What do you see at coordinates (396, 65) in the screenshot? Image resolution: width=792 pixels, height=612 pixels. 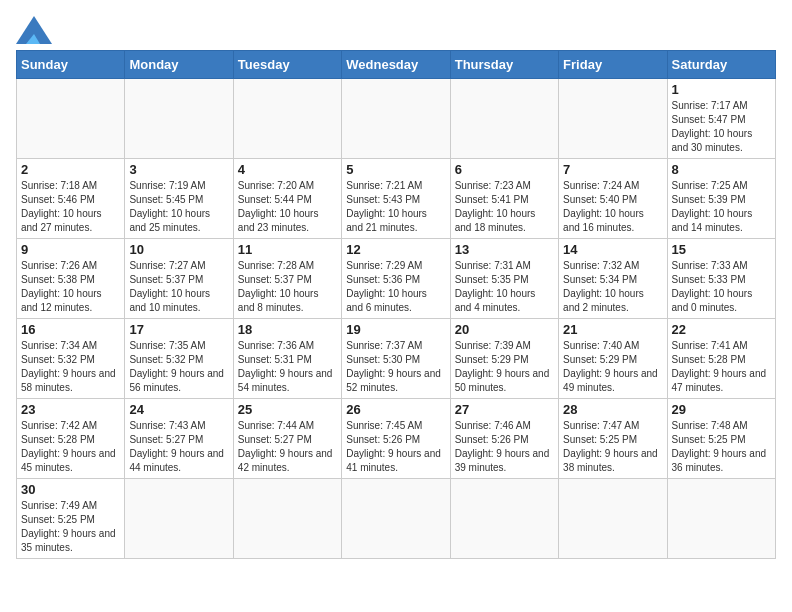 I see `calendar-header-row: SundayMondayTuesdayWednesdayThursdayFrid…` at bounding box center [396, 65].